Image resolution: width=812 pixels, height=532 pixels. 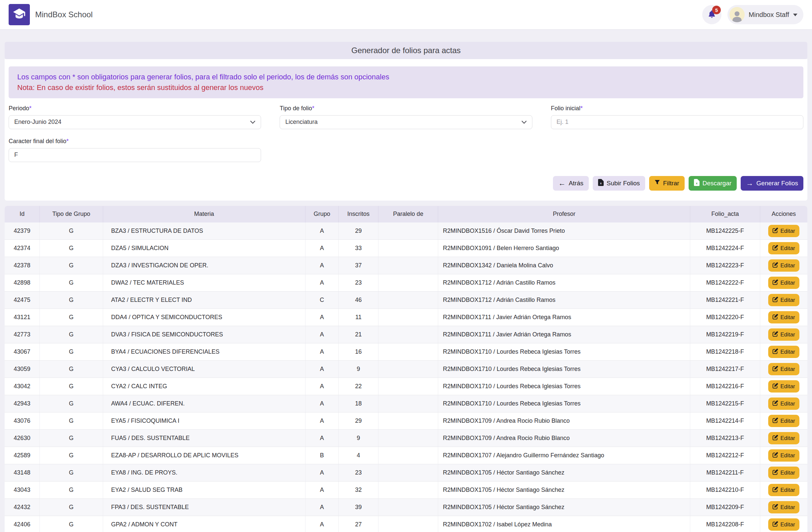 I want to click on cell-id: 43042, so click(x=22, y=387).